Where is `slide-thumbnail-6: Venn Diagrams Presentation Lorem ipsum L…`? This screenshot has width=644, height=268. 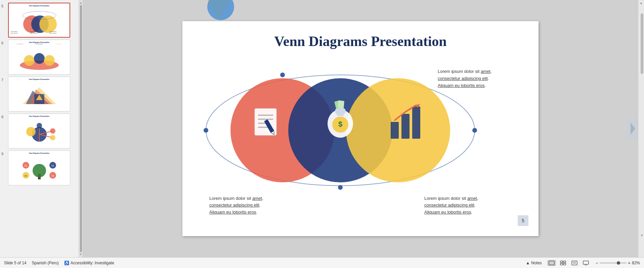 slide-thumbnail-6: Venn Diagrams Presentation Lorem ipsum L… is located at coordinates (39, 57).